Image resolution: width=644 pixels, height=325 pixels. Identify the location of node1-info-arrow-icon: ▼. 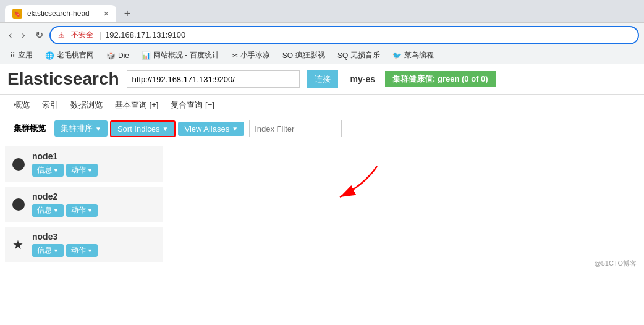
(56, 171).